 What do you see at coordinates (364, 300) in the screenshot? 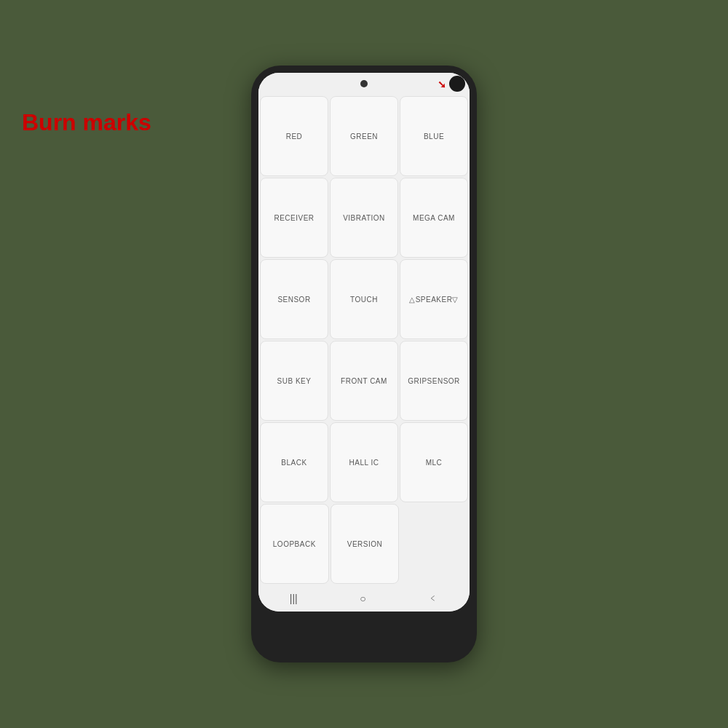
I see `cell-label: TOUCH` at bounding box center [364, 300].